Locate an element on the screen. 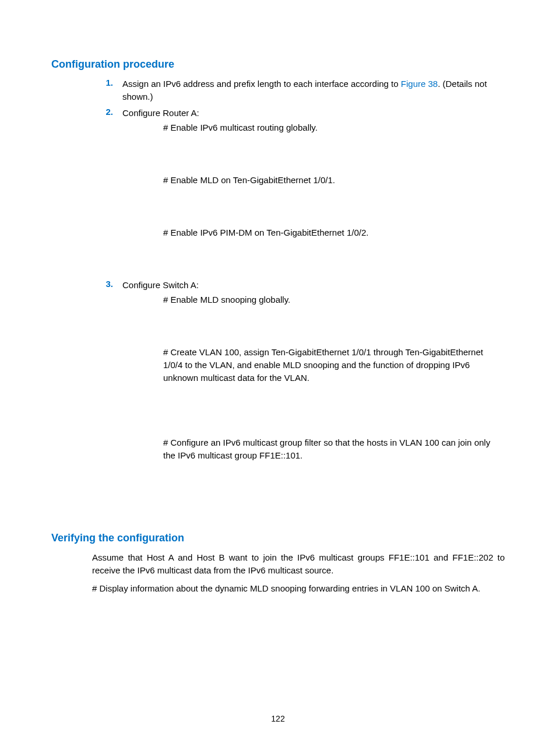  list-number: 1. is located at coordinates (107, 90).